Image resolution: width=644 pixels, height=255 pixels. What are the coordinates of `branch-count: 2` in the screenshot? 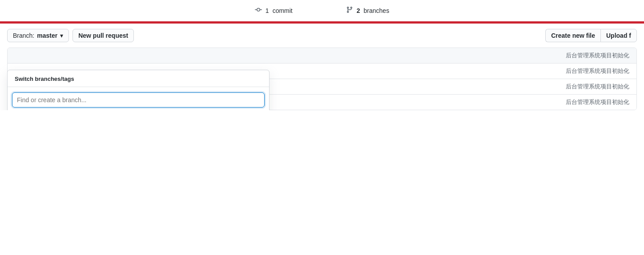 It's located at (358, 11).